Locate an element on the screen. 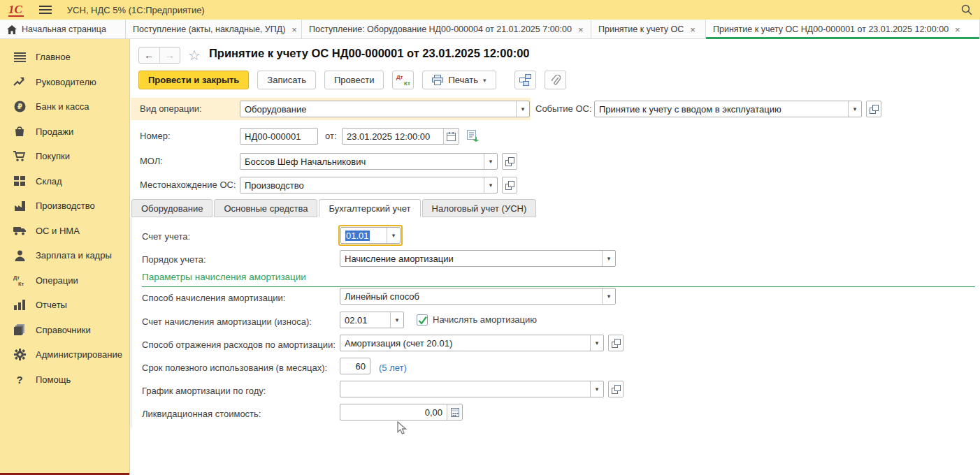  top-bar: 1С УСН, НДС 5% (1С:Предприятие) is located at coordinates (490, 10).